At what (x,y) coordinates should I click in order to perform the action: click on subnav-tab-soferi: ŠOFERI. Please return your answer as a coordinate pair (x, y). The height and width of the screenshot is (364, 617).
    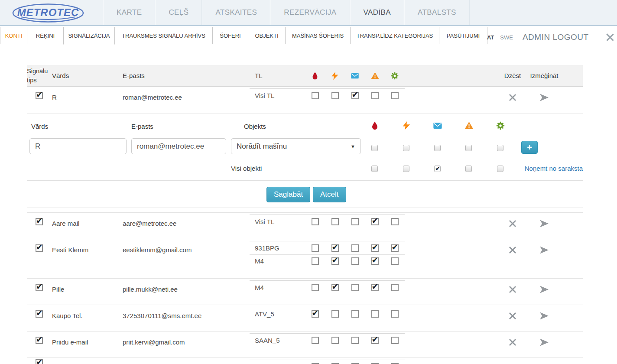
    Looking at the image, I should click on (231, 36).